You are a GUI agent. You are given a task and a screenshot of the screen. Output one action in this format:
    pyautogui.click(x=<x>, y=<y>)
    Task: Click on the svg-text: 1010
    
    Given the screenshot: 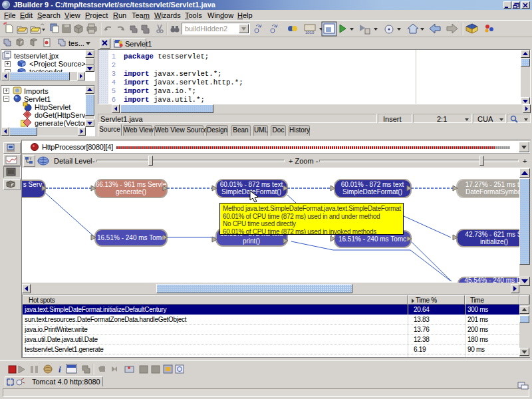 What is the action you would take?
    pyautogui.click(x=310, y=33)
    